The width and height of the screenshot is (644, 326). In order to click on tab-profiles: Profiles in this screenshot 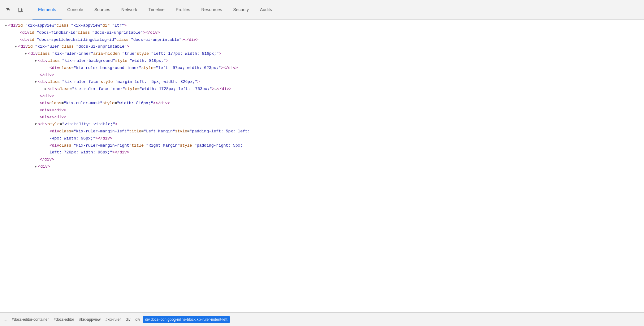, I will do `click(183, 10)`.